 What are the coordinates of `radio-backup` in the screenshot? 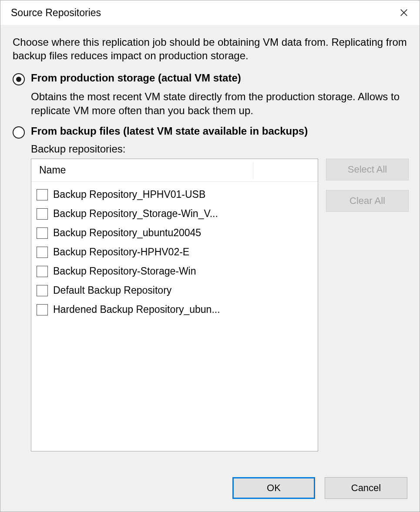 It's located at (19, 132).